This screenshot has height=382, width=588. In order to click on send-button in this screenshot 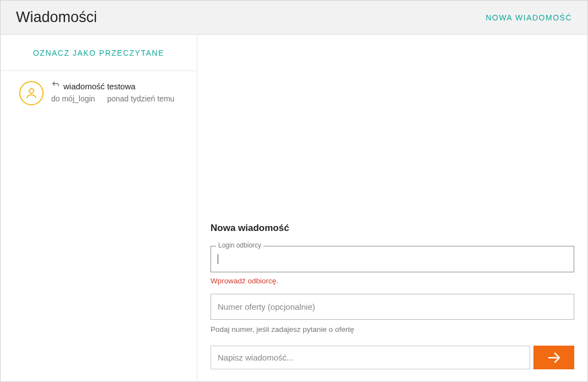, I will do `click(554, 357)`.